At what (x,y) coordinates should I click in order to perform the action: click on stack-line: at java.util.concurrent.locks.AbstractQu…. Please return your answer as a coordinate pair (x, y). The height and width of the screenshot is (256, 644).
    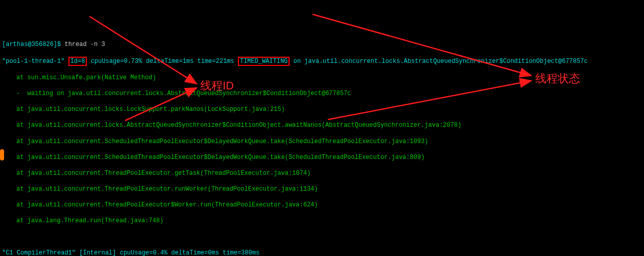
    Looking at the image, I should click on (322, 126).